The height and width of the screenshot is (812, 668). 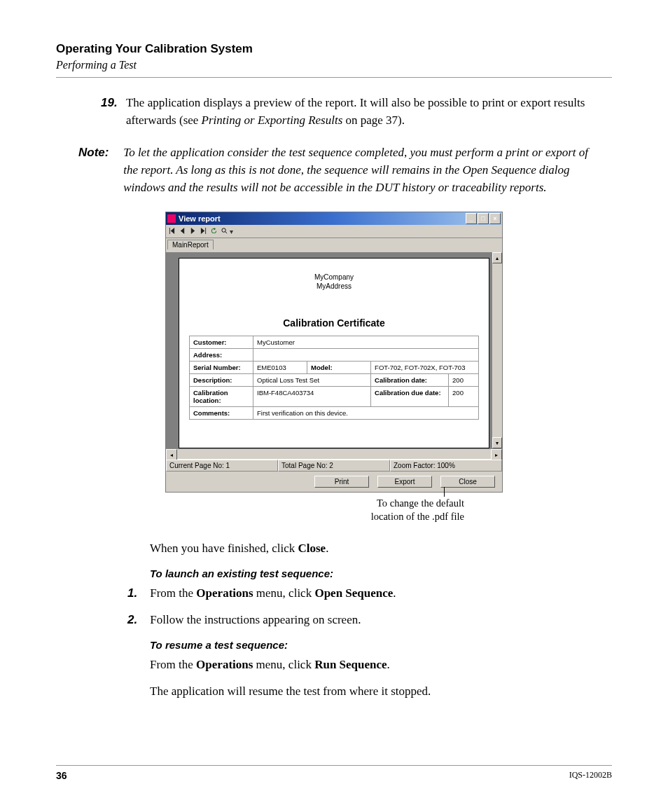 What do you see at coordinates (381, 594) in the screenshot?
I see `launch-step-1: 1. From the Operations menu, click Open …` at bounding box center [381, 594].